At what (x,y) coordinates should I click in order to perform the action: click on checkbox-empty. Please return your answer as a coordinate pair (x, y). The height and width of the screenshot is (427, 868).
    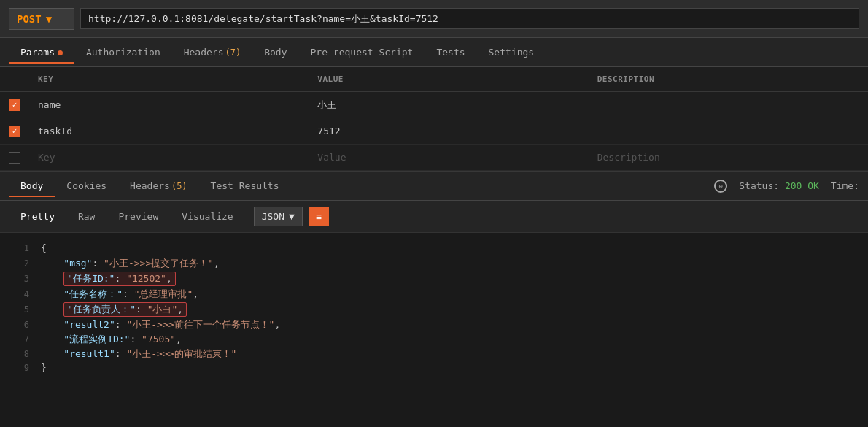
    Looking at the image, I should click on (15, 158).